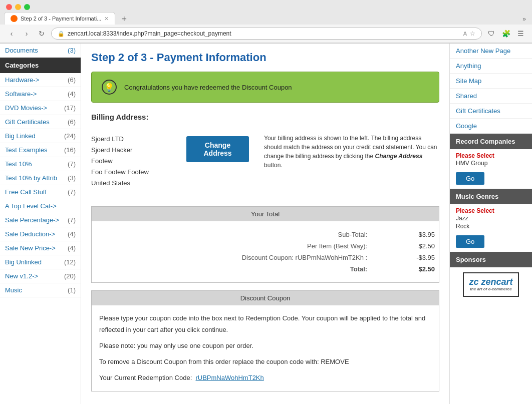 This screenshot has width=532, height=404. What do you see at coordinates (491, 34) in the screenshot?
I see `shield-icon: 🛡` at bounding box center [491, 34].